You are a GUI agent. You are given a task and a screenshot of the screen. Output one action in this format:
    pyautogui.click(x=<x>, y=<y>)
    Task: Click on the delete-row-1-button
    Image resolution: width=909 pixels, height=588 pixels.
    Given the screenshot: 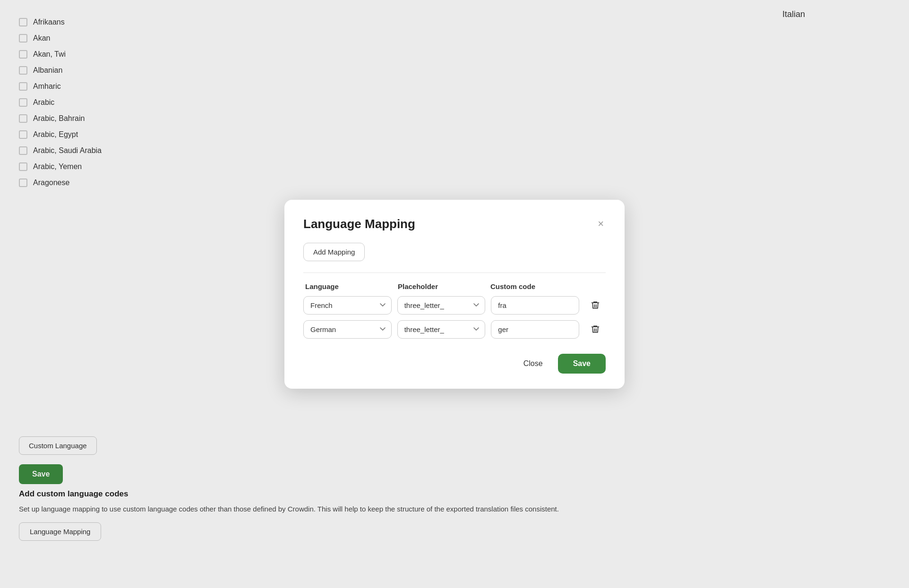 What is the action you would take?
    pyautogui.click(x=595, y=305)
    